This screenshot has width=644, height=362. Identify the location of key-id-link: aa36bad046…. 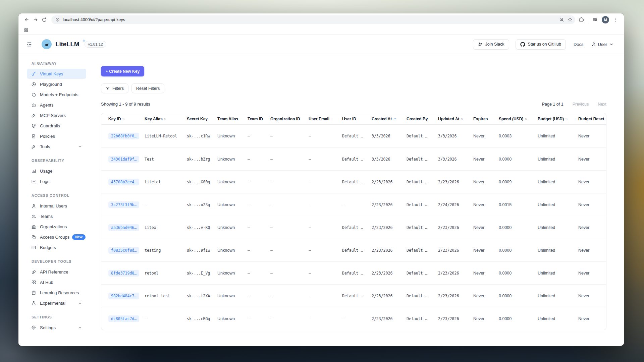
(124, 228).